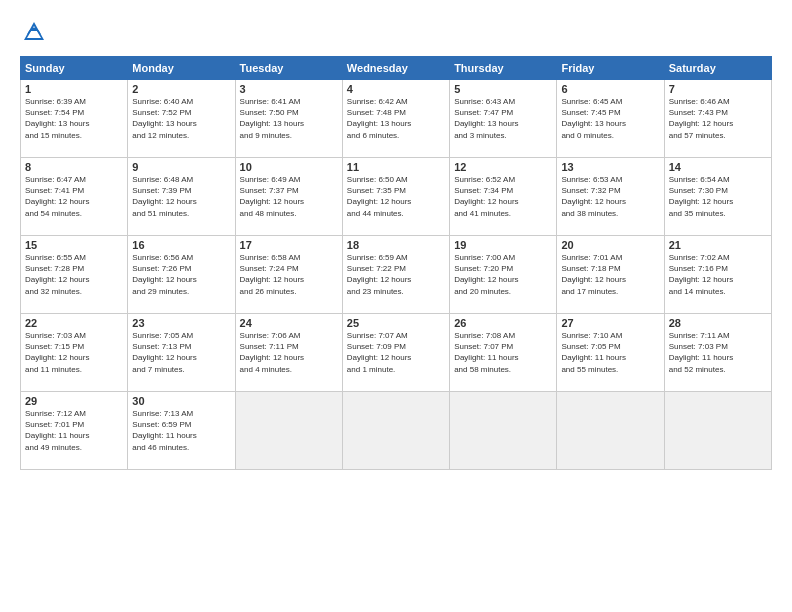 The height and width of the screenshot is (612, 792). I want to click on day-info: Sunrise: 7:03 AM Sunset: 7:15 PM Dayligh…, so click(74, 352).